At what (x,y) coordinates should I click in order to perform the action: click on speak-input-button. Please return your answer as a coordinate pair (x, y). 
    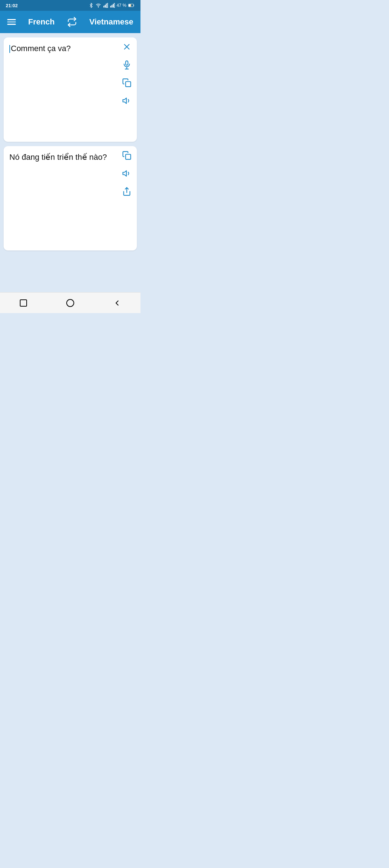
    Looking at the image, I should click on (127, 101).